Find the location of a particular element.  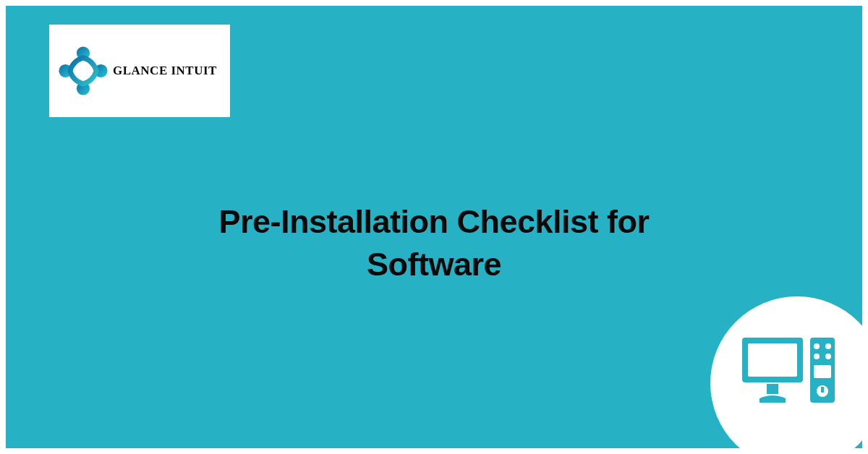

headline-line-1: Pre-Installation Checklist for is located at coordinates (434, 221).